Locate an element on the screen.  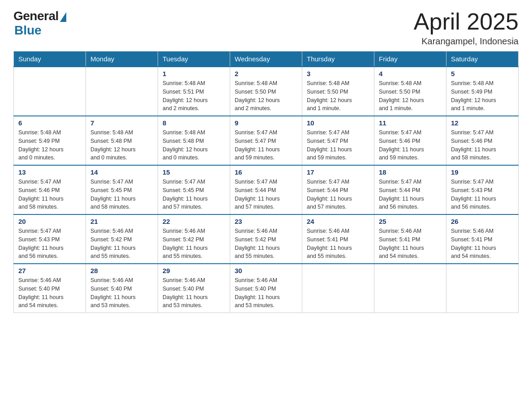
calendar-cell: 23Sunrise: 5:46 AMSunset: 5:42 PMDayligh… is located at coordinates (266, 239).